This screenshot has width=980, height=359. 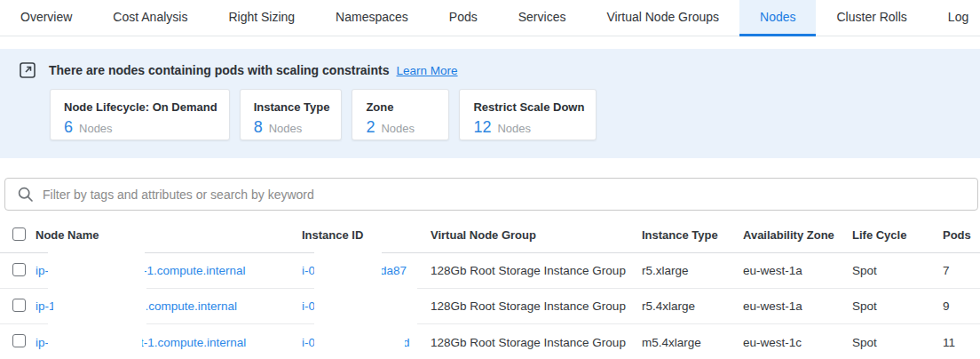 I want to click on pods-cell: 11, so click(x=961, y=341).